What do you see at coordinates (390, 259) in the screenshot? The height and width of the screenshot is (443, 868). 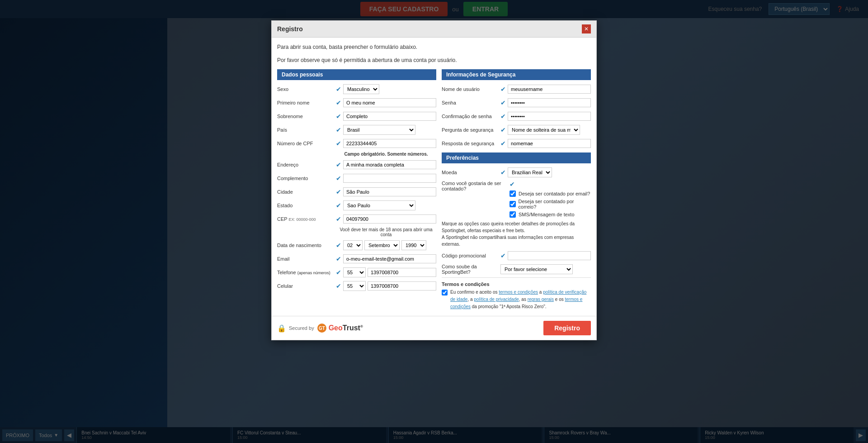 I see `email-input` at bounding box center [390, 259].